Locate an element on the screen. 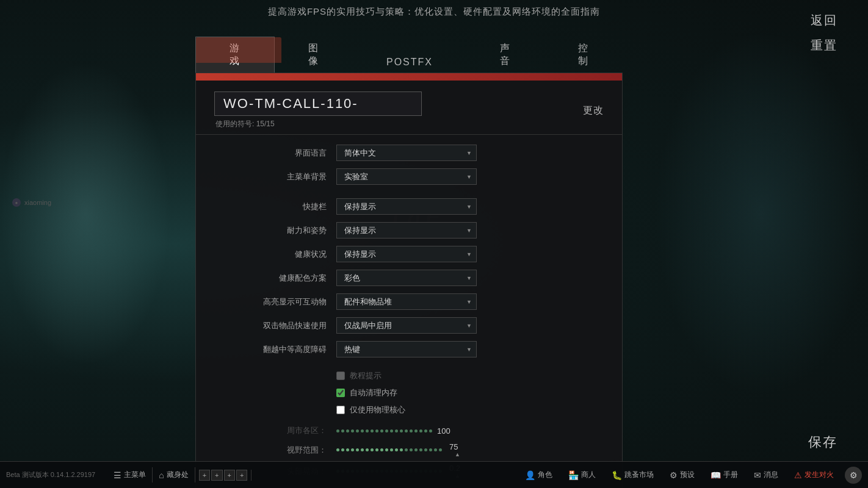 The height and width of the screenshot is (488, 868). auto-clear-memory-label: 自动清理内存 is located at coordinates (374, 393).